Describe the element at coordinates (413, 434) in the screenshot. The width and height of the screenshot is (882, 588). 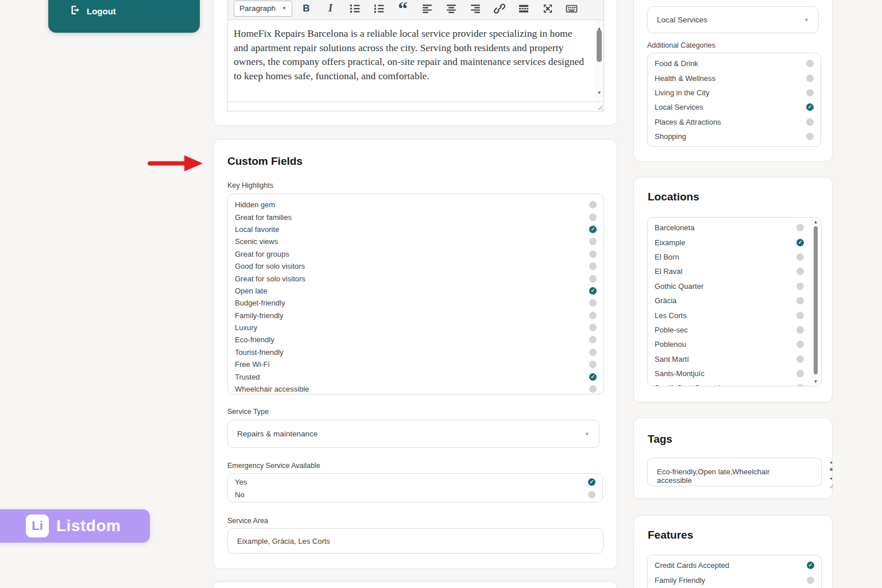
I see `service-type-select: Repairs & maintenance ▼` at that location.